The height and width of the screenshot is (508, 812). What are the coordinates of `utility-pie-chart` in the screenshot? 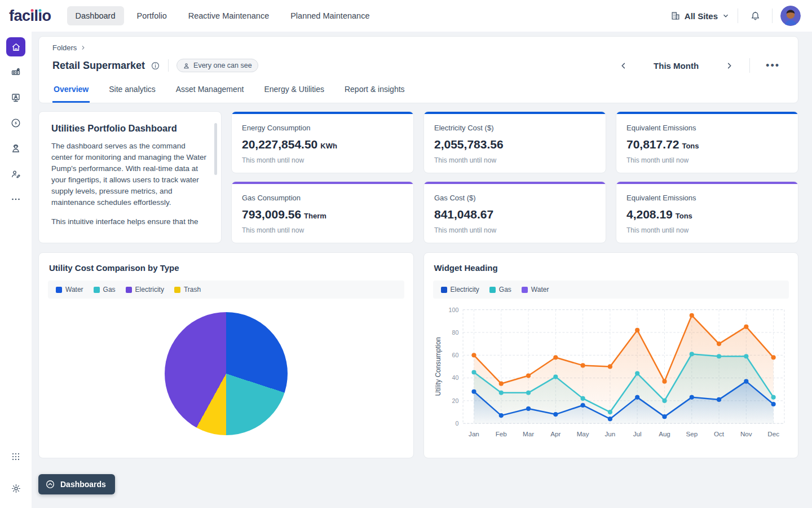 It's located at (226, 374).